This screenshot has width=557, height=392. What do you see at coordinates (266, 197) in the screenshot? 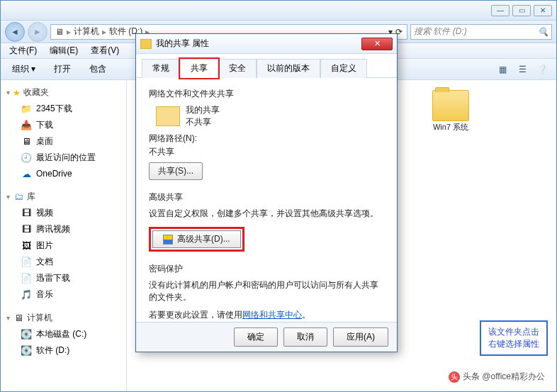
I see `section-title: 高级共享` at bounding box center [266, 197].